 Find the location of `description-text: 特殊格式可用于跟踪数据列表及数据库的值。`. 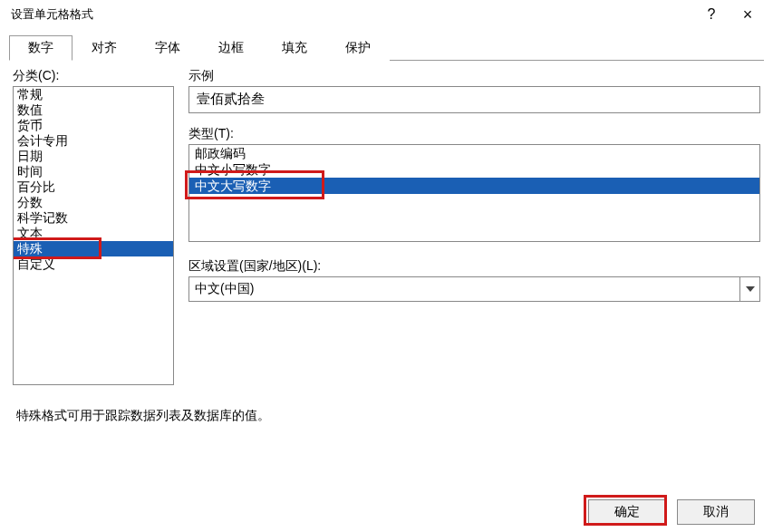

description-text: 特殊格式可用于跟踪数据列表及数据库的值。 is located at coordinates (143, 416).